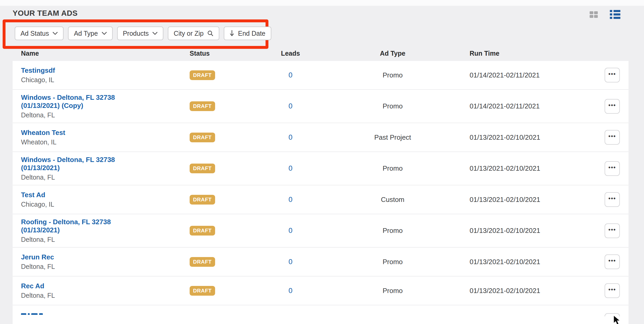 The width and height of the screenshot is (644, 324). What do you see at coordinates (35, 34) in the screenshot?
I see `ad-status-filter-label: Ad Status` at bounding box center [35, 34].